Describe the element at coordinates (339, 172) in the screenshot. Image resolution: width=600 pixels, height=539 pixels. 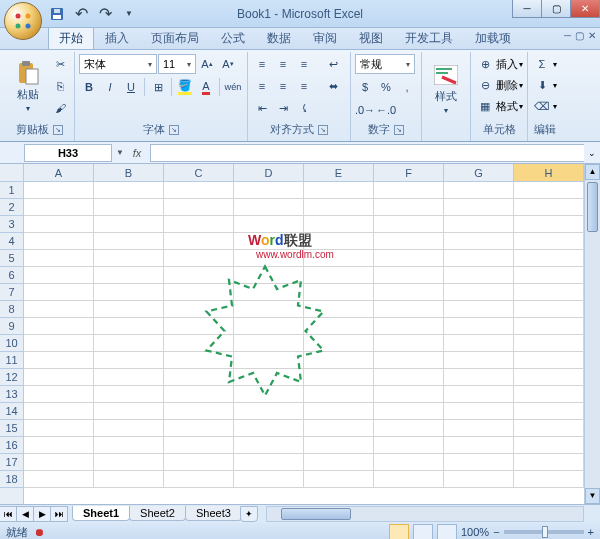
I see `column-header-E: E` at that location.